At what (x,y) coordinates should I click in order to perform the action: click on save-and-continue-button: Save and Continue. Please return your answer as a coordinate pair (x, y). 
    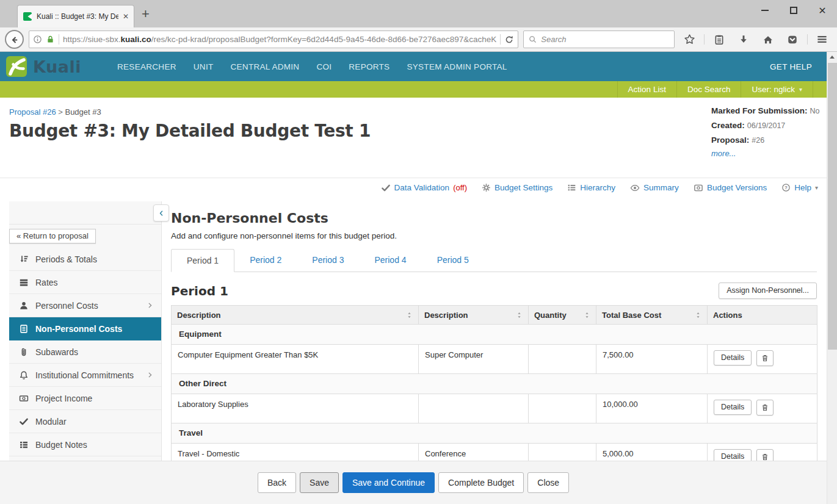
    Looking at the image, I should click on (388, 483).